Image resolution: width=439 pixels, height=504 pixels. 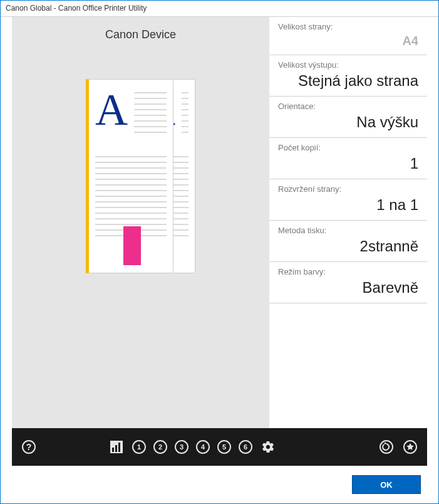 I want to click on ok-button: OK, so click(x=386, y=485).